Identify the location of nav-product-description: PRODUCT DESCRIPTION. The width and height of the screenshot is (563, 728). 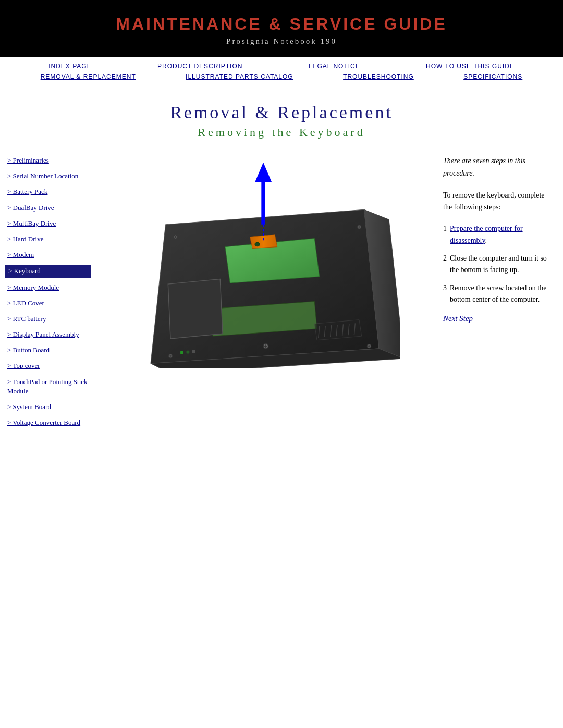
(200, 66).